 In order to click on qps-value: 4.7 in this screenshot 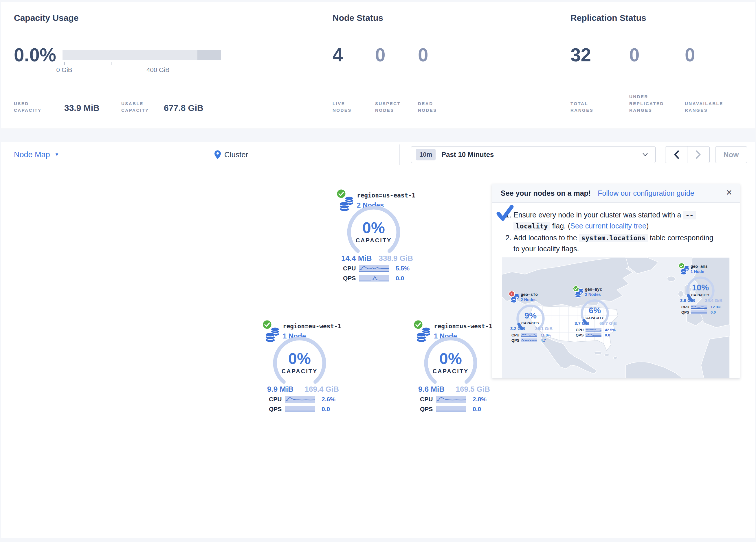, I will do `click(543, 340)`.